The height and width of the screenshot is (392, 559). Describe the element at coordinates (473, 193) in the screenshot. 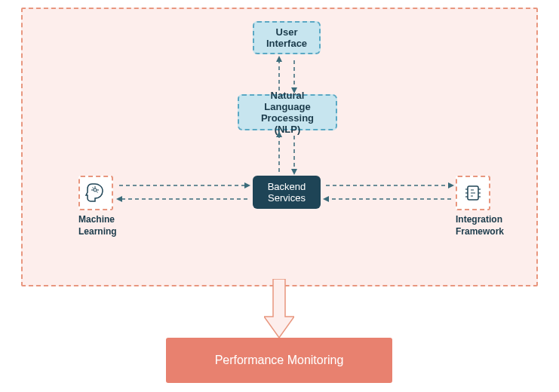

I see `integration-chip-icon` at that location.